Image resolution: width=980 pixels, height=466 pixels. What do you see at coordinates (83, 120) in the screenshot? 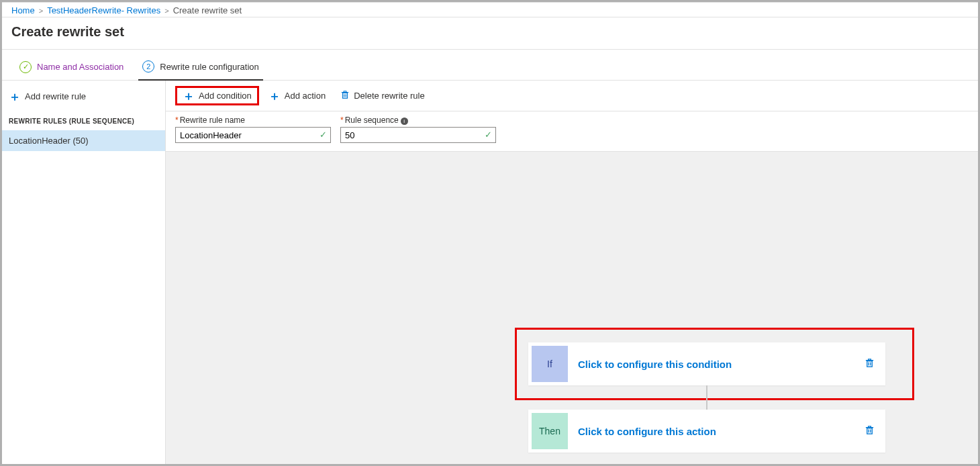
I see `sidebar-header: REWRITE RULES (RULE SEQUENCE)` at bounding box center [83, 120].